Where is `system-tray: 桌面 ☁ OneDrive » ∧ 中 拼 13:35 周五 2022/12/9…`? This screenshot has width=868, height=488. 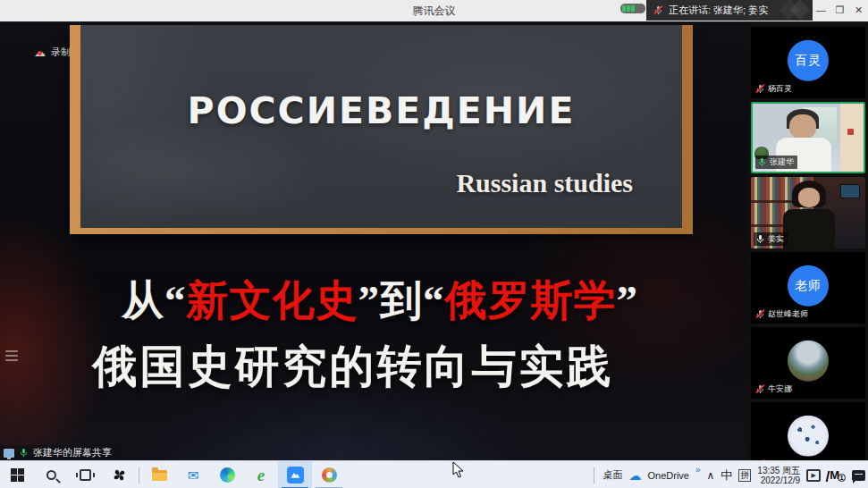 system-tray: 桌面 ☁ OneDrive » ∧ 中 拼 13:35 周五 2022/12/9… is located at coordinates (728, 475).